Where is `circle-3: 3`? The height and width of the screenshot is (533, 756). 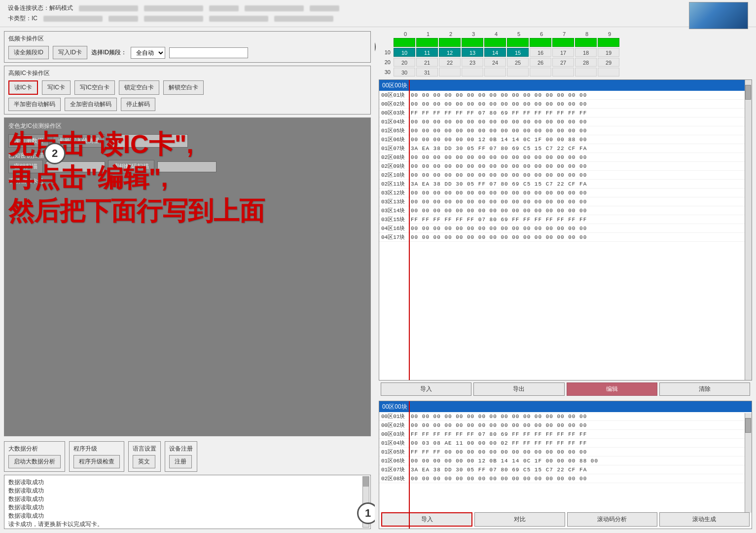 circle-3: 3 is located at coordinates (375, 47).